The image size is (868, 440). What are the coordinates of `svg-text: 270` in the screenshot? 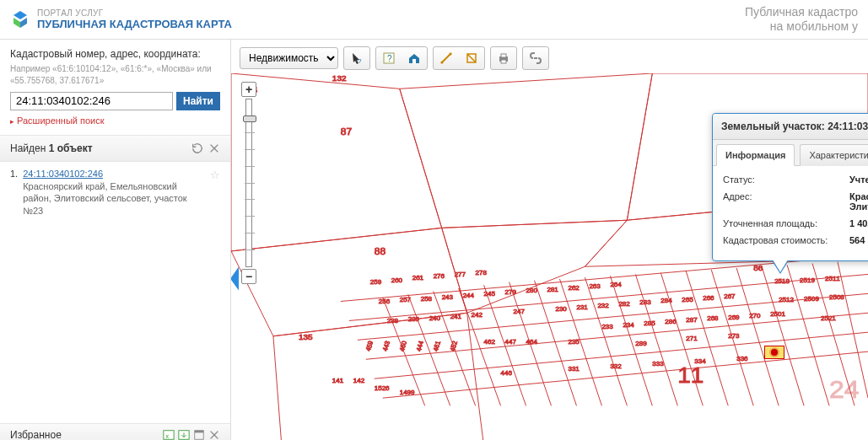 It's located at (754, 315).